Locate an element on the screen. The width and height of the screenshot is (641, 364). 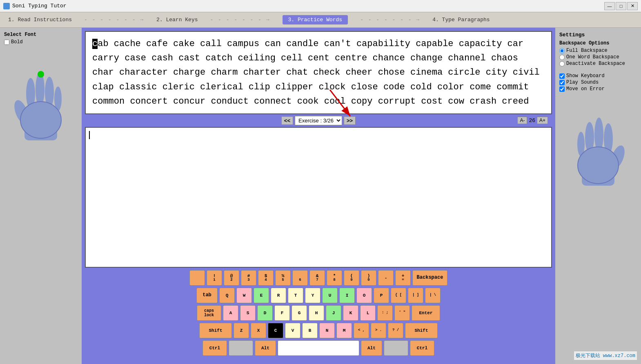
key-k: K is located at coordinates (351, 313).